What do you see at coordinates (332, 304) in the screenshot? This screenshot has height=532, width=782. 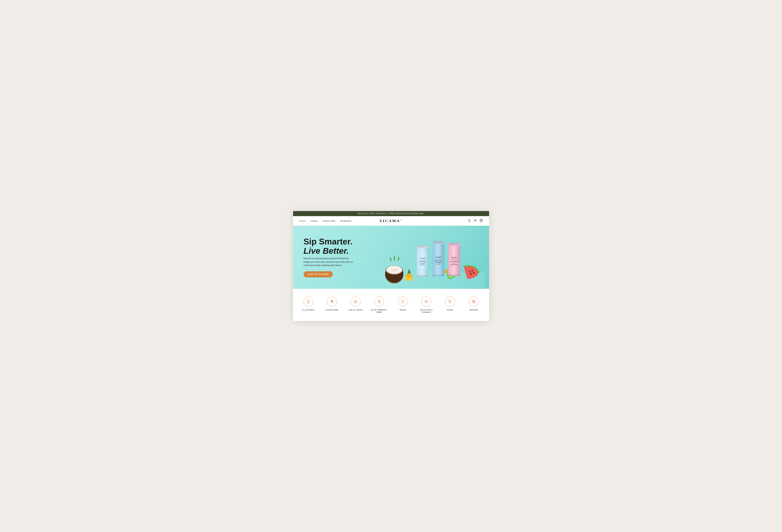 I see `benefit-gluten-free: GLUTEN-FREE` at bounding box center [332, 304].